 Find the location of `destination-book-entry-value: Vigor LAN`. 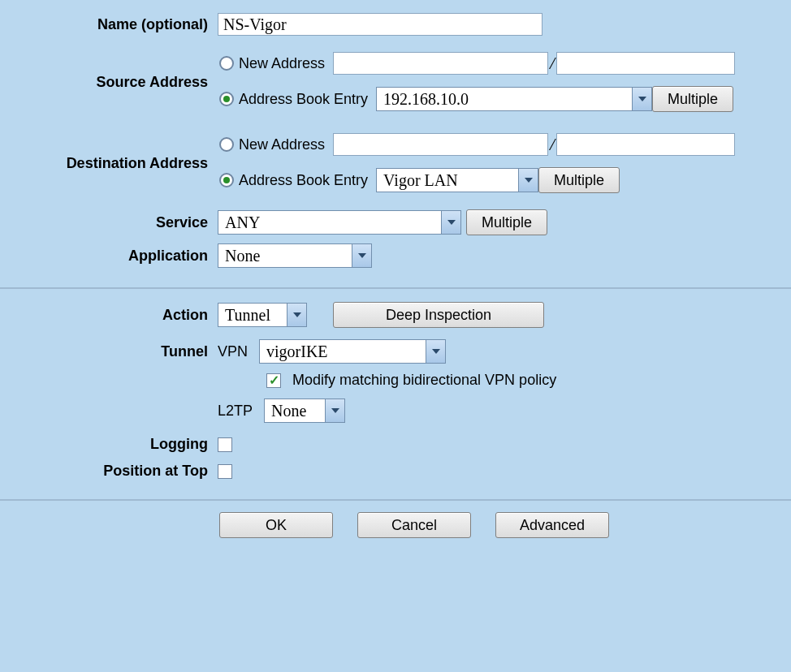

destination-book-entry-value: Vigor LAN is located at coordinates (421, 180).